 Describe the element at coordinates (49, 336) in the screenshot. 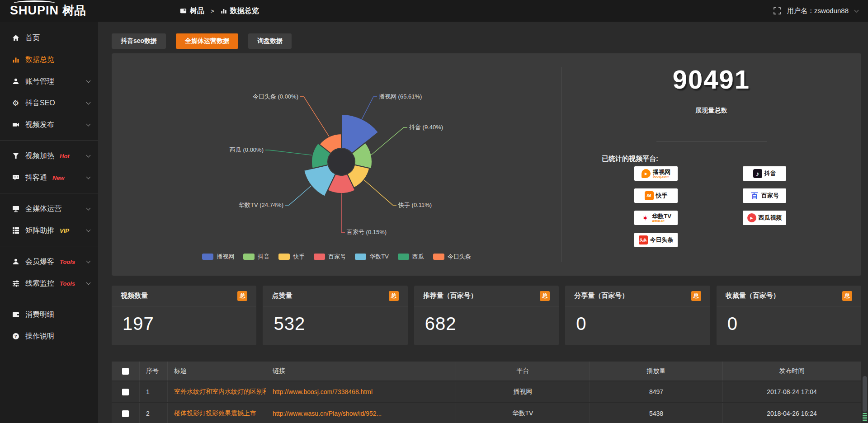

I see `sidebar-item-help: ? 操作说明` at that location.